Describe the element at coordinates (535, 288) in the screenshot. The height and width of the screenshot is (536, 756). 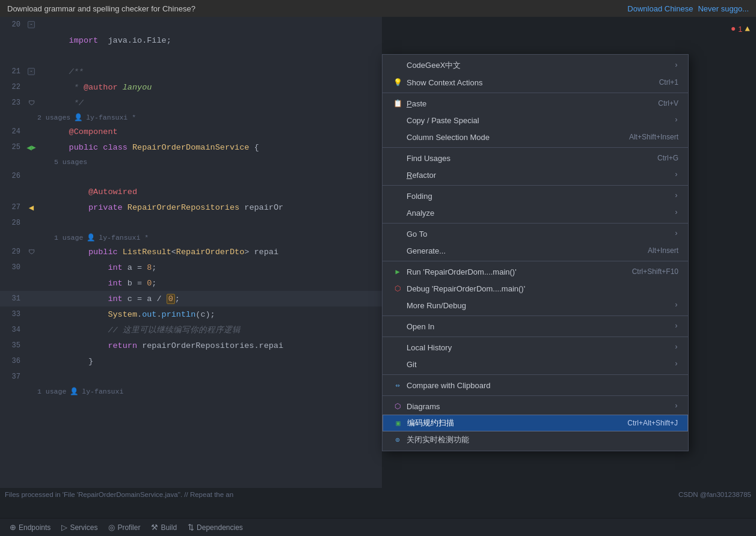
I see `menu-item-debug: ⬡ Debug 'RepairOrderDom....main()'` at that location.